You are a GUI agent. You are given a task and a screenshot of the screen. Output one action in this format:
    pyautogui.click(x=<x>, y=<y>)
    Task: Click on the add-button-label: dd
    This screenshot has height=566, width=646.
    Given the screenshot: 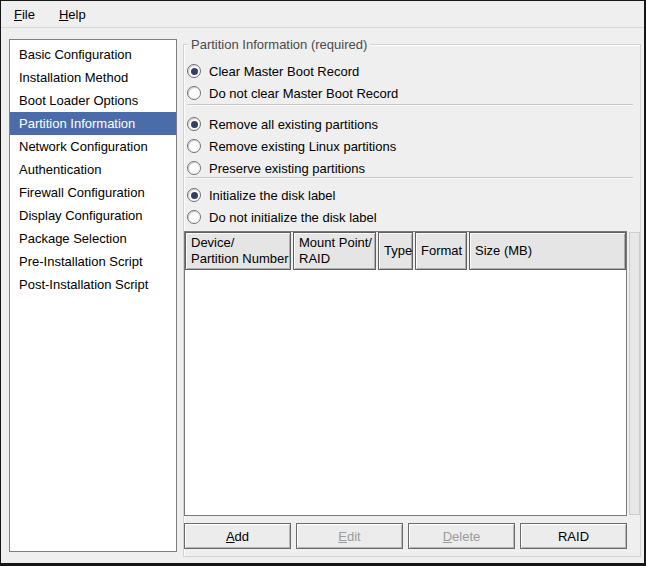 What is the action you would take?
    pyautogui.click(x=242, y=536)
    